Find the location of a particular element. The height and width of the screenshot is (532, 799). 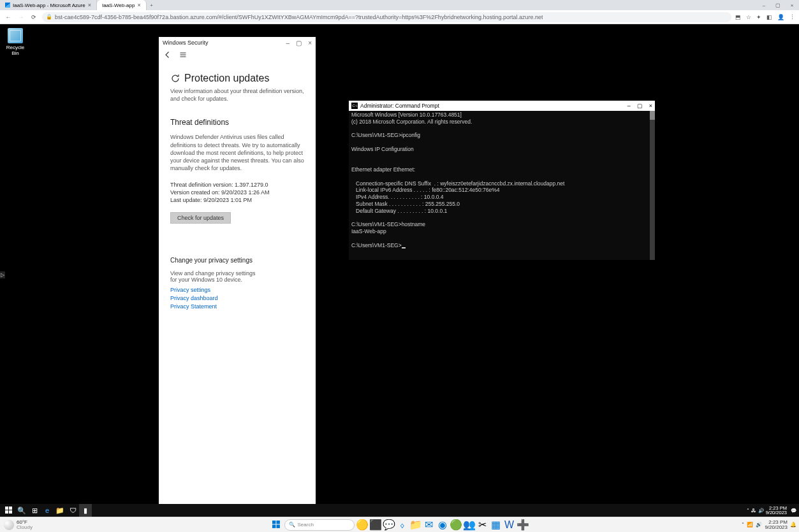

bookmark-icon: ☆ is located at coordinates (749, 17).